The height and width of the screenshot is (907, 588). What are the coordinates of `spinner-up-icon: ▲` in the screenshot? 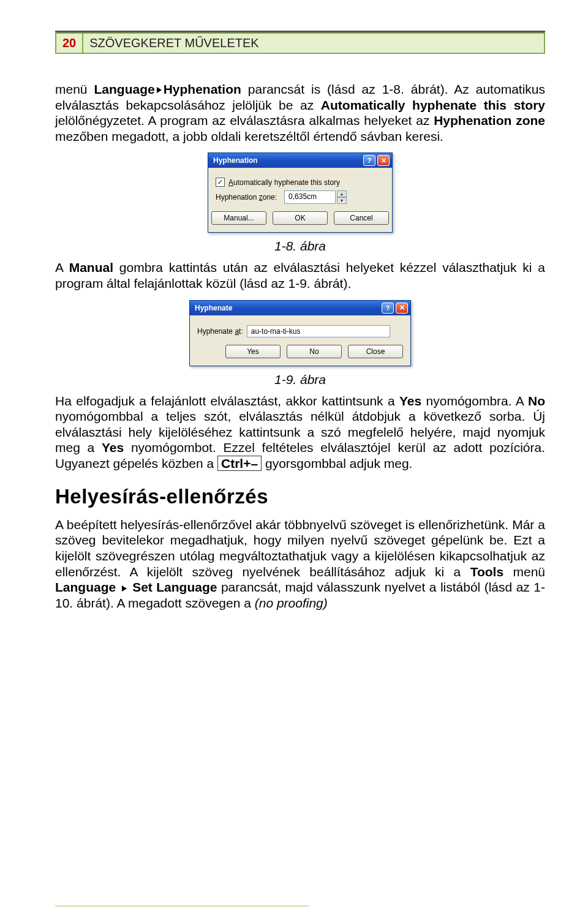 It's located at (342, 194).